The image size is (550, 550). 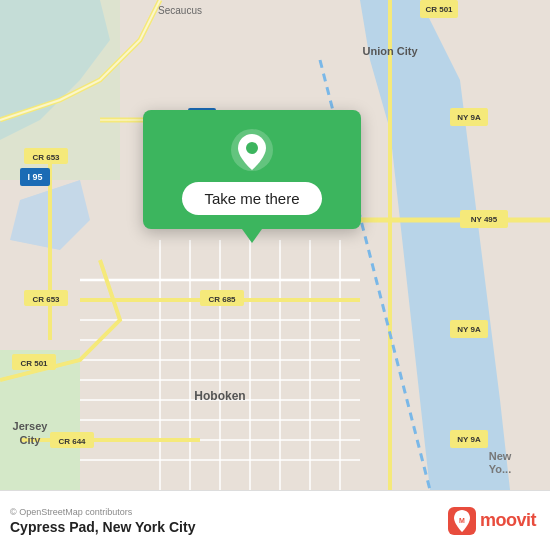 I want to click on location-pin-icon, so click(x=252, y=150).